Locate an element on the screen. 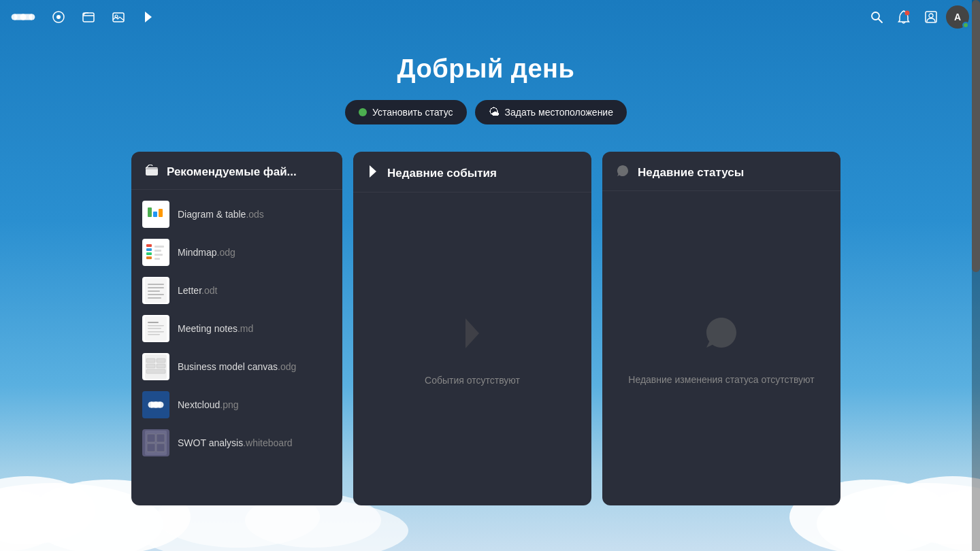  statuses-card-header: Недавние статусы is located at coordinates (721, 171).